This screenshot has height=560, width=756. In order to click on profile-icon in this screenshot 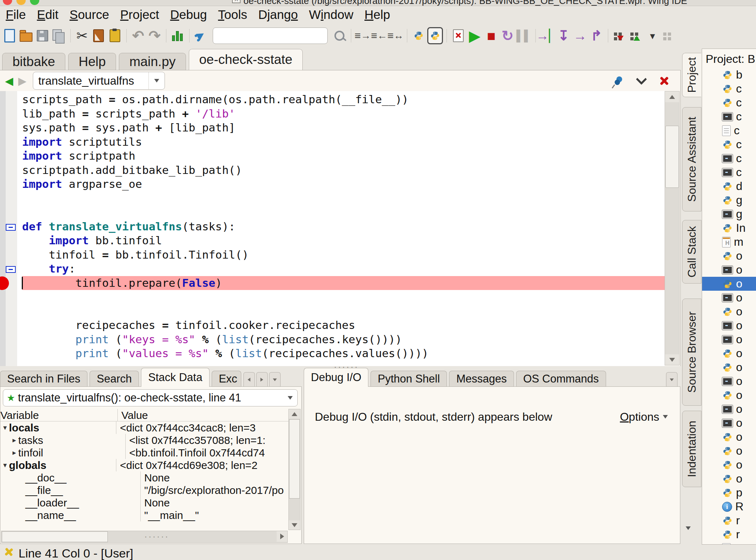, I will do `click(178, 36)`.